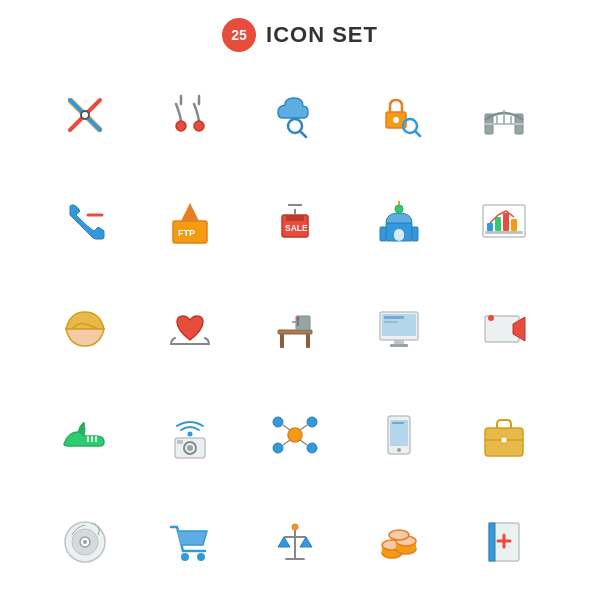 The width and height of the screenshot is (600, 600). What do you see at coordinates (504, 115) in the screenshot?
I see `bridge-icon` at bounding box center [504, 115].